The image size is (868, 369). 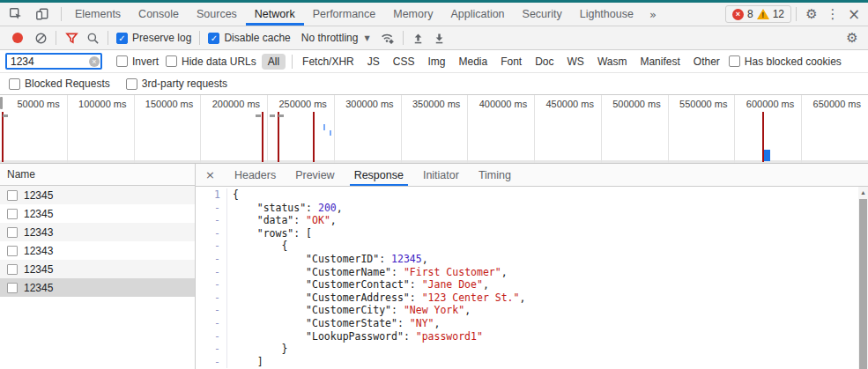 What do you see at coordinates (545, 62) in the screenshot?
I see `filter-type-doc: Doc` at bounding box center [545, 62].